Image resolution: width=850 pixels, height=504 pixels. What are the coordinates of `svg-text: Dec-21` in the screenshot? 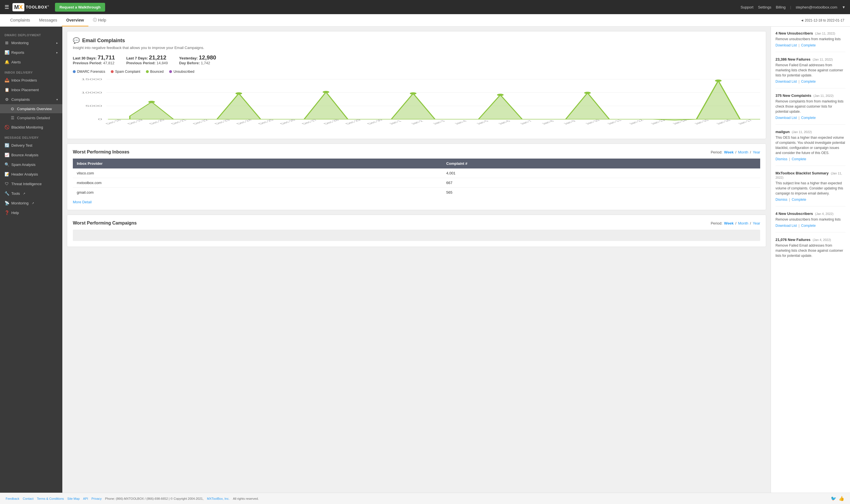 It's located at (179, 122).